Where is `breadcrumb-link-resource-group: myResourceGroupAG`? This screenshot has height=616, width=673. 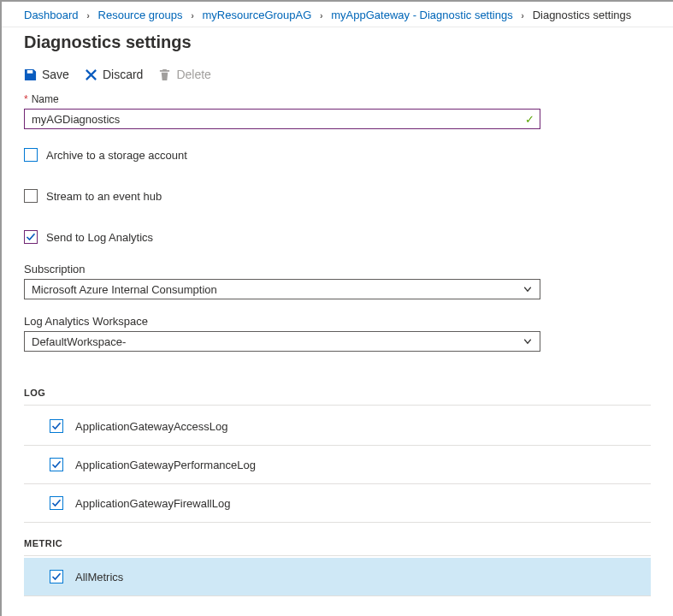 breadcrumb-link-resource-group: myResourceGroupAG is located at coordinates (257, 15).